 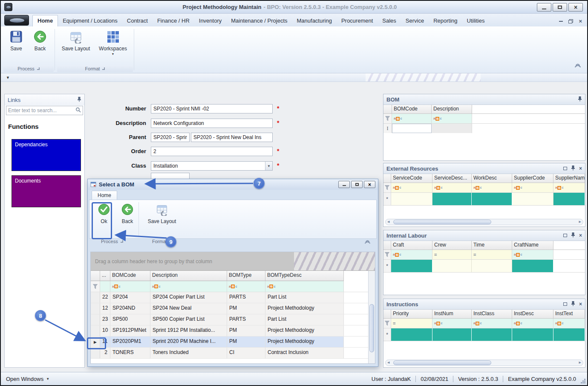 I want to click on tab-utilities: Utilities, so click(x=476, y=21).